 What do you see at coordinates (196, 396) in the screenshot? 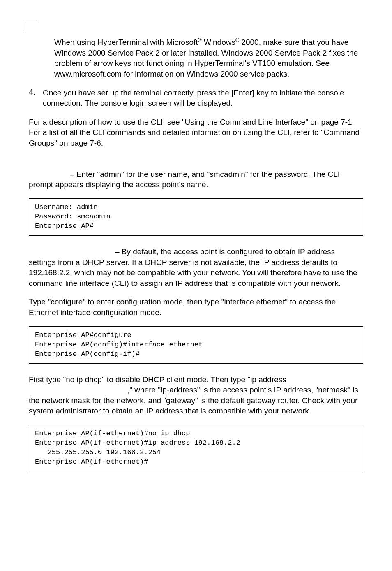
I see `dhcp-paragraph: First type "no ip dhcp" to disable DHCP …` at bounding box center [196, 396].